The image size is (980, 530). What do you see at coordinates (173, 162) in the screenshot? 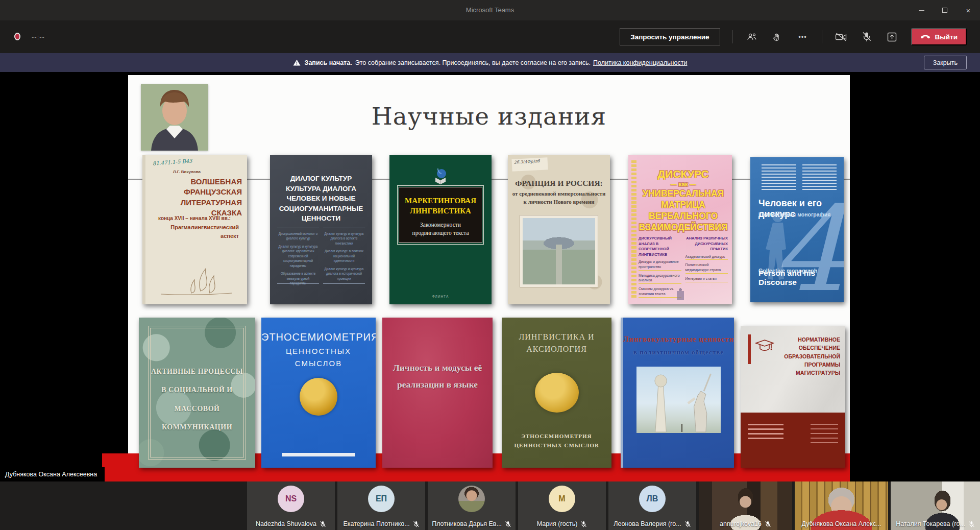
I see `catalog-note: 81.471.1-5 В43` at bounding box center [173, 162].